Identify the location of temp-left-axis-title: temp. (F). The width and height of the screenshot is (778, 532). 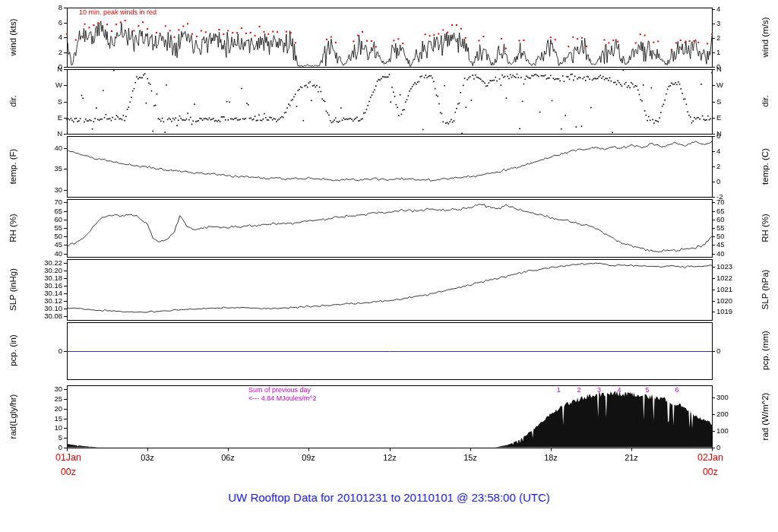
(13, 167).